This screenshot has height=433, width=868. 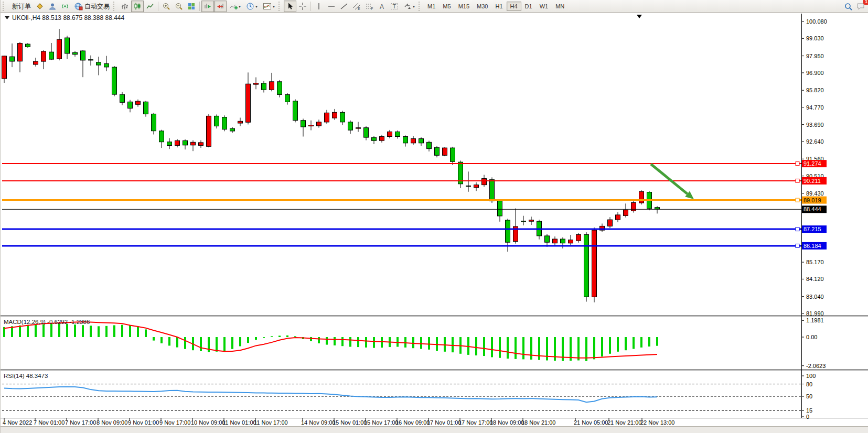 What do you see at coordinates (394, 6) in the screenshot?
I see `text-label-button: T` at bounding box center [394, 6].